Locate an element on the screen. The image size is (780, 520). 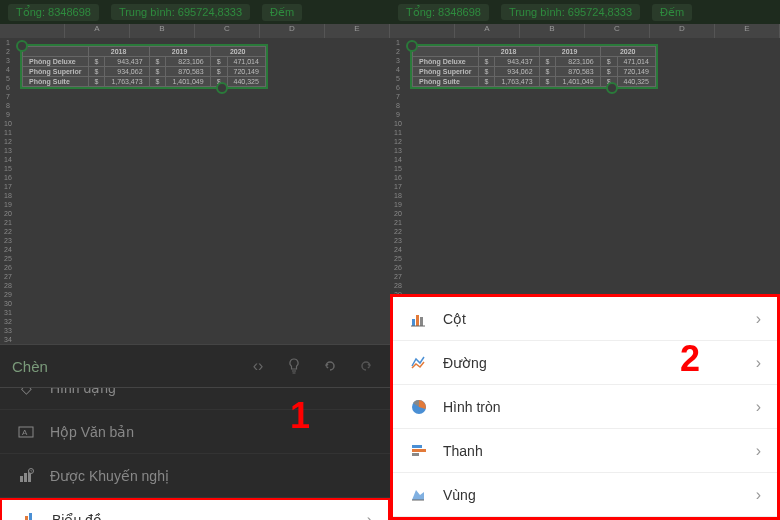
line-chart-icon is located at coordinates (419, 363).